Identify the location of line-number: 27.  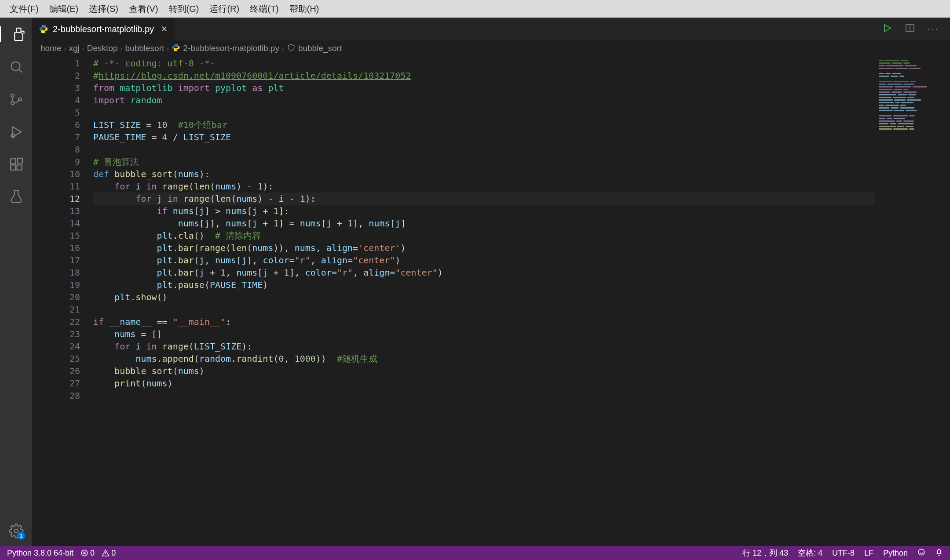
(56, 383).